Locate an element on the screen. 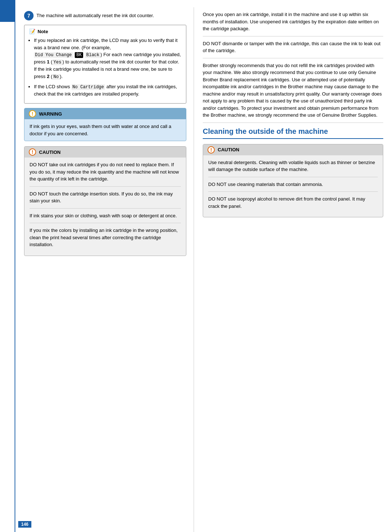 This screenshot has height=532, width=392. left-caution-p4: If you mix the colors by installing an i… is located at coordinates (105, 238).